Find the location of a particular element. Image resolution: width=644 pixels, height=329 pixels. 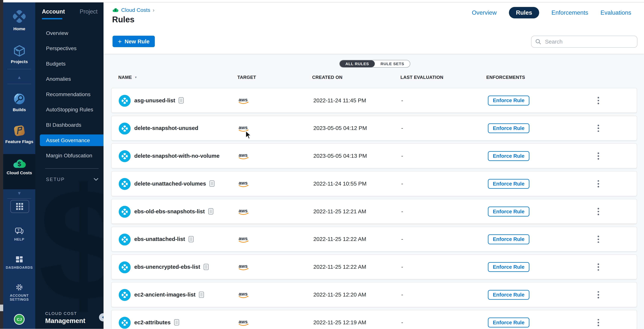

sidebar-item-margin-obfuscation: Margin Obfuscation is located at coordinates (70, 156).